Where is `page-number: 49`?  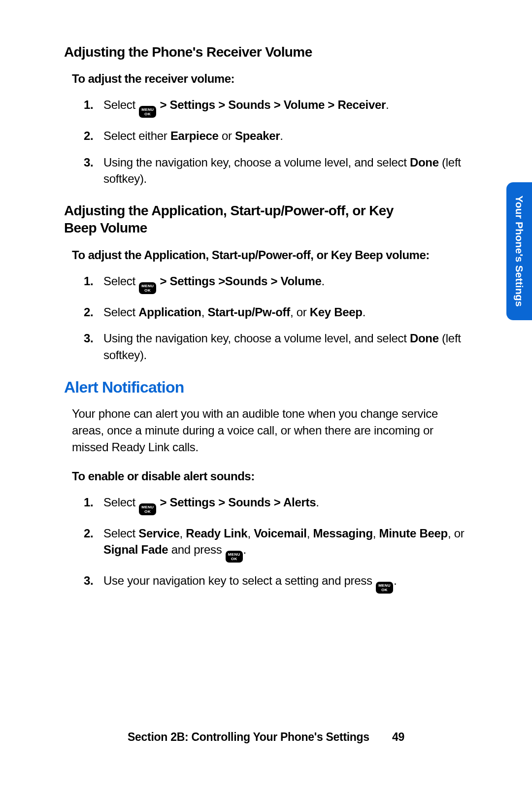 page-number: 49 is located at coordinates (398, 737).